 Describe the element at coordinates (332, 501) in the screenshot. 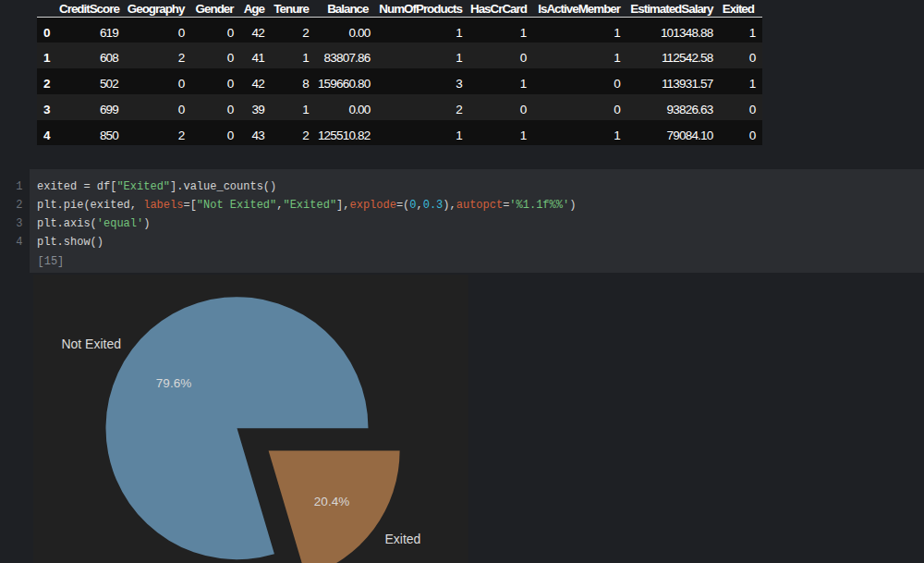

I see `svg-text: 20.4%` at that location.